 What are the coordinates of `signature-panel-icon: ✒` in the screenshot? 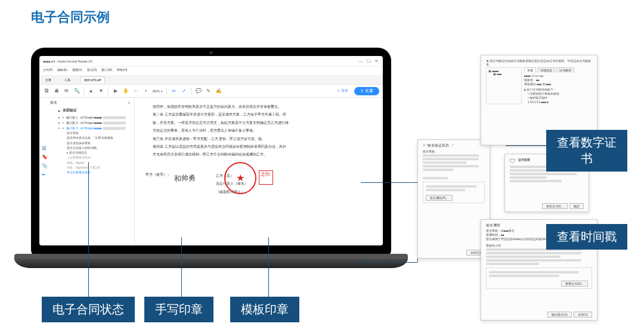 It's located at (45, 175).